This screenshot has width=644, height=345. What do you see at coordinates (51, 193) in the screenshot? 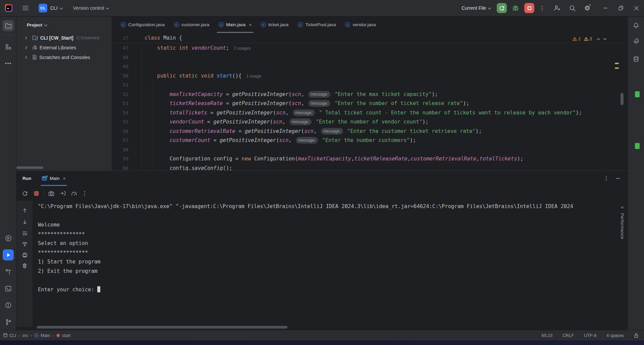
I see `camera-button` at bounding box center [51, 193].